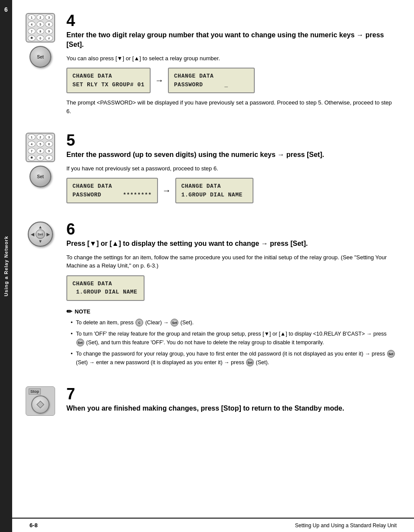 The image size is (414, 532). What do you see at coordinates (233, 338) in the screenshot?
I see `note-item-2: To turn 'OFF' the relay feature for the …` at bounding box center [233, 338].